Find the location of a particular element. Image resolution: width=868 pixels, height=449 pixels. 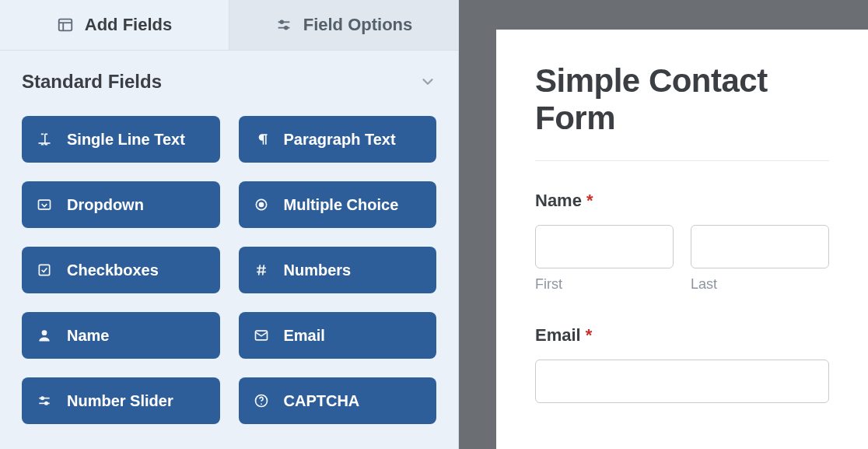

email-input is located at coordinates (682, 381).